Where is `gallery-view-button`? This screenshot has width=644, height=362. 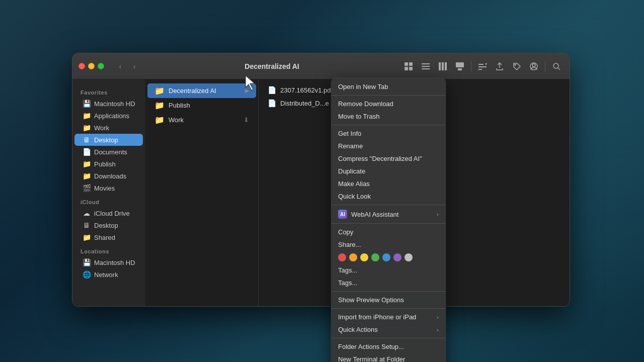
gallery-view-button is located at coordinates (460, 66).